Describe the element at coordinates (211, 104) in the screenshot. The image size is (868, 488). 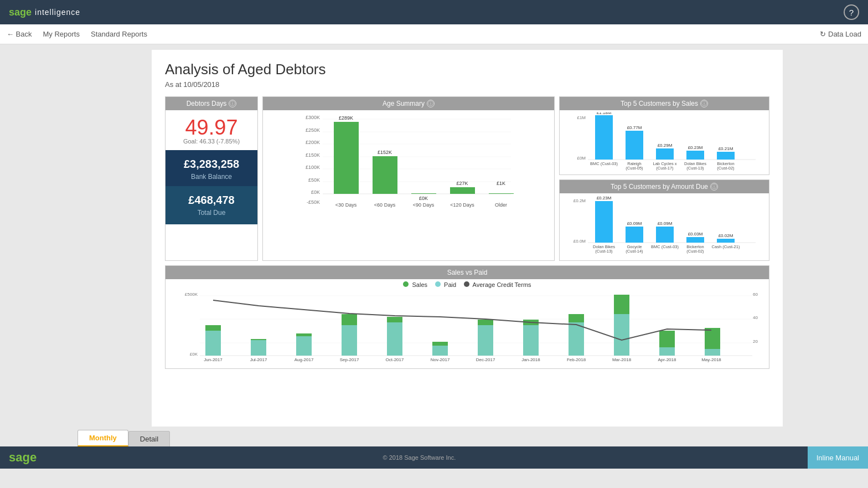
I see `debtors-days-header: Debtors Days ⓘ` at that location.